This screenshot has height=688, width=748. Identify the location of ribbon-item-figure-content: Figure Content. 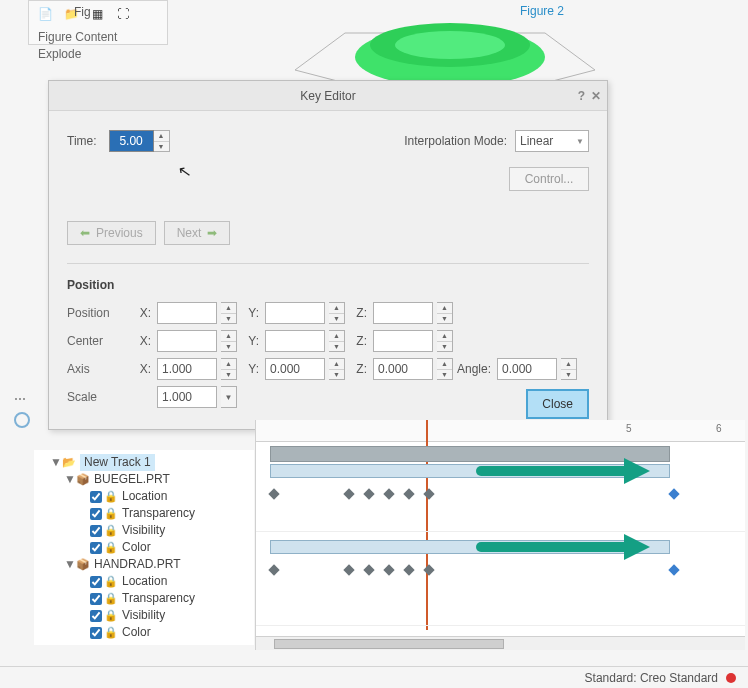
(78, 37).